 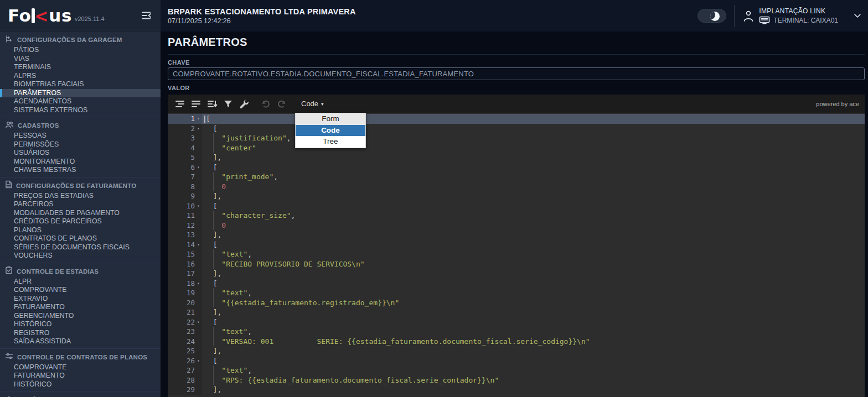 I want to click on gutter-cell: 23, so click(x=185, y=332).